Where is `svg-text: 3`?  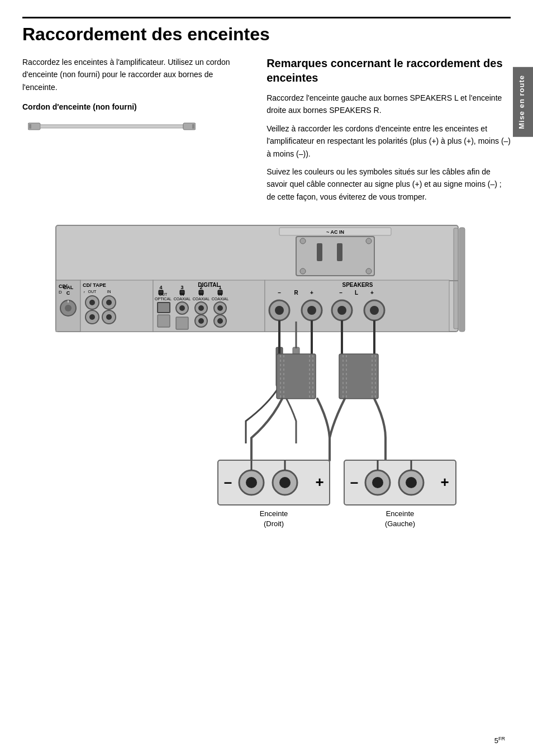 svg-text: 3 is located at coordinates (182, 287).